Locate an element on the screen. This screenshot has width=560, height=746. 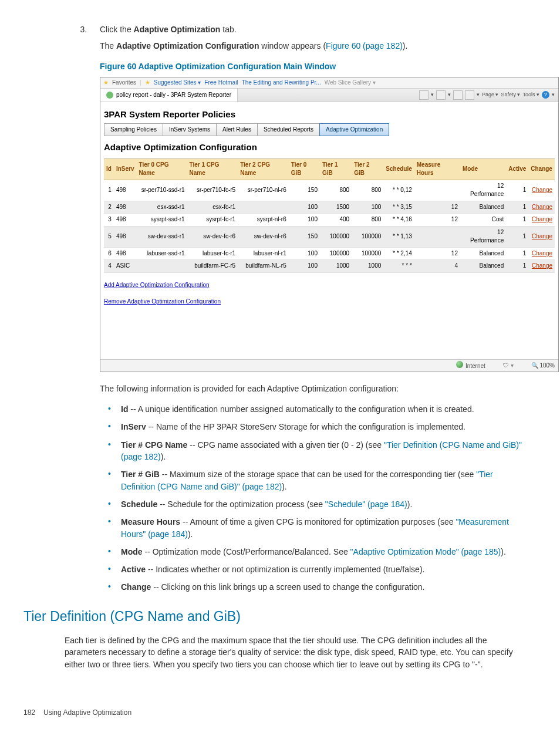
cell-t2gib: 100 is located at coordinates (367, 207).